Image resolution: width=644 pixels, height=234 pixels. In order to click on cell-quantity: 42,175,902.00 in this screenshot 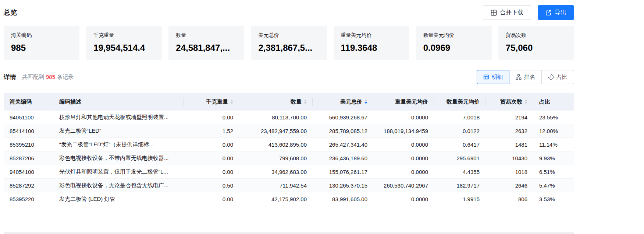, I will do `click(276, 199)`.